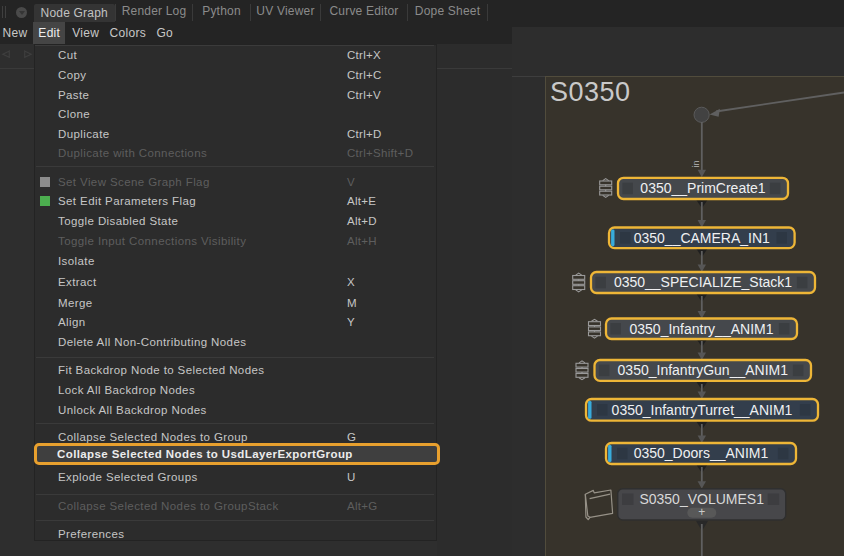 The width and height of the screenshot is (844, 556). I want to click on svg-text: 0350_Doors__ANIM1, so click(702, 453).